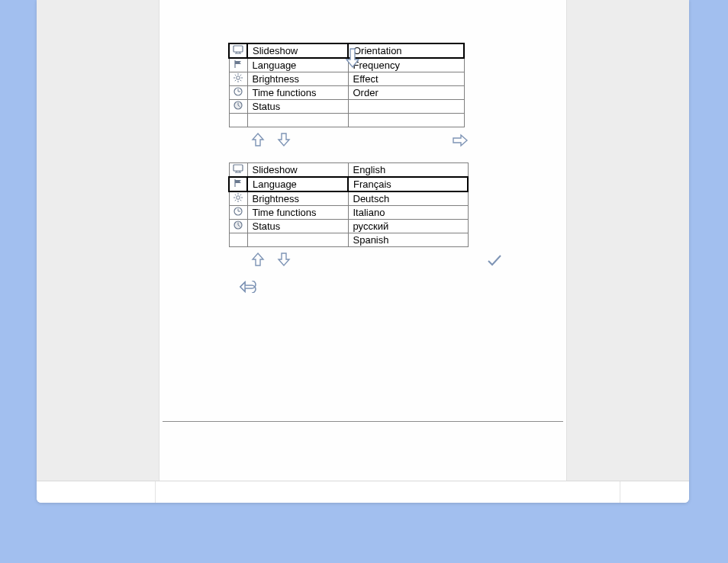 Image resolution: width=728 pixels, height=563 pixels. Describe the element at coordinates (406, 66) in the screenshot. I see `menu-item-value: Frequency` at that location.